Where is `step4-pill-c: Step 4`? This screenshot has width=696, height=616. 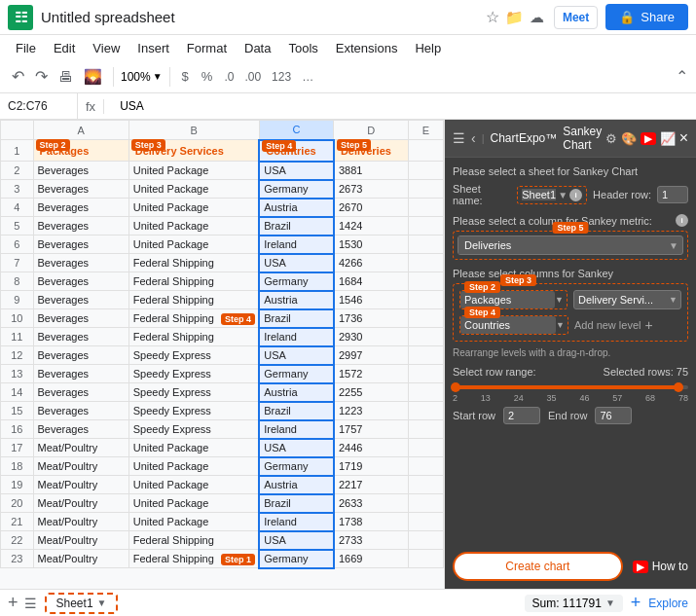 step4-pill-c: Step 4 is located at coordinates (278, 146).